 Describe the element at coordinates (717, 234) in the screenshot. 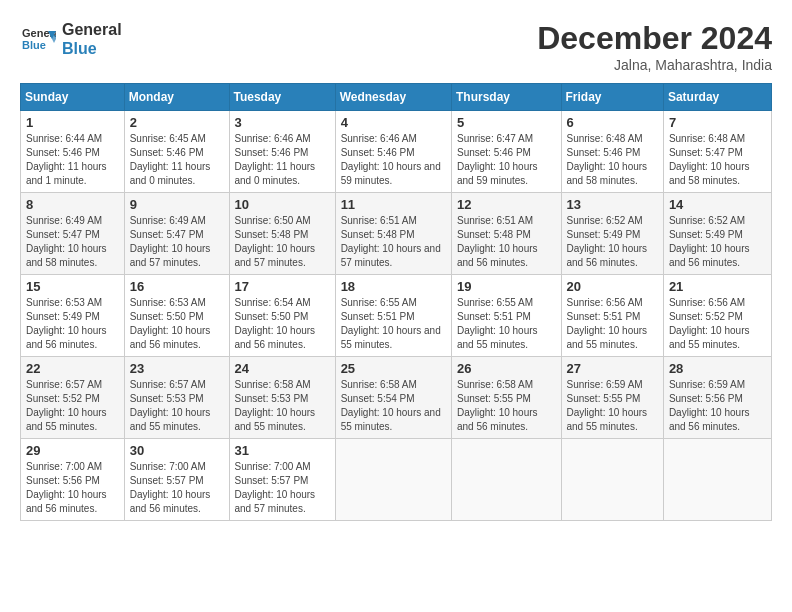

I see `calendar-cell: 14Sunrise: 6:52 AMSunset: 5:49 PMDayligh…` at that location.